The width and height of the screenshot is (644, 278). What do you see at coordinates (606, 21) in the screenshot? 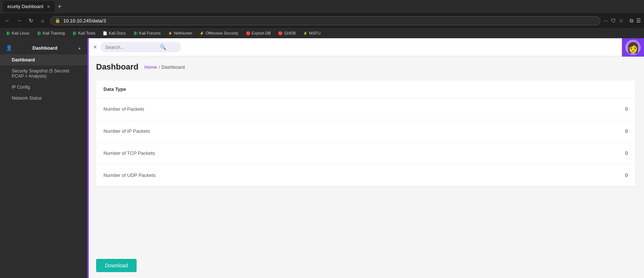
I see `more-options-icon: ···` at bounding box center [606, 21].